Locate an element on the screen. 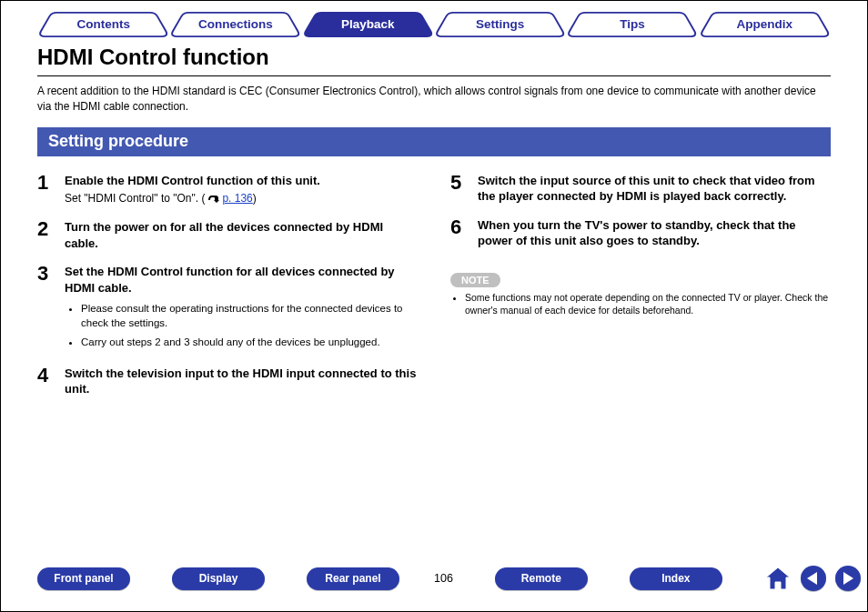  step-bullet: Carry out steps 2 and 3 should any of th… is located at coordinates (249, 342).